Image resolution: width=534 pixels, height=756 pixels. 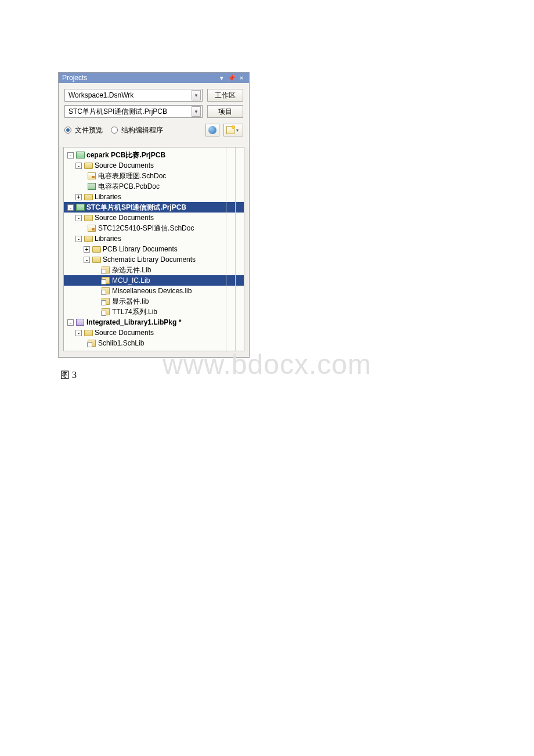 I want to click on tree-project: - Integrated_Library1.LibPkg *, so click(x=154, y=322).